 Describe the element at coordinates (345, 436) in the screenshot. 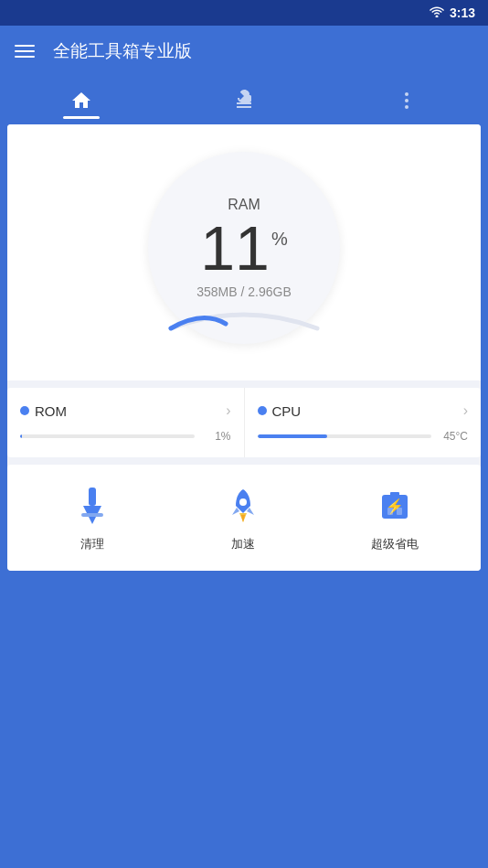

I see `cpu-bar-bg` at that location.